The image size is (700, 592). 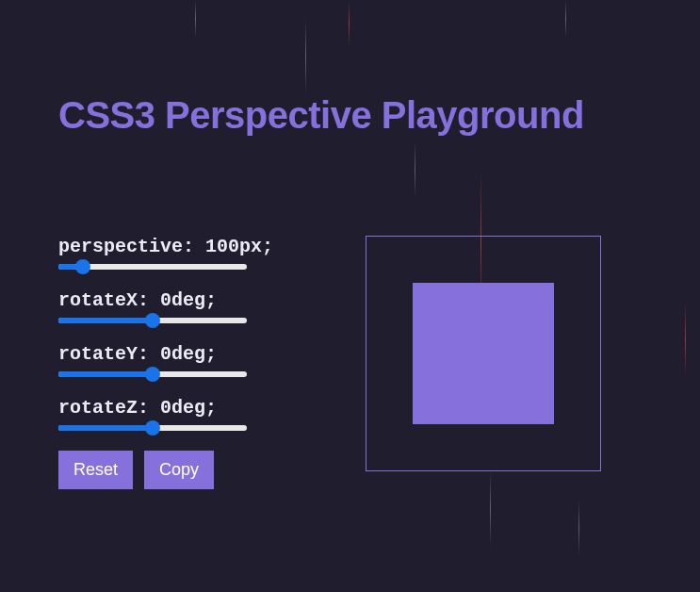 What do you see at coordinates (190, 300) in the screenshot?
I see `rotatex-label: rotateX: 0deg;` at bounding box center [190, 300].